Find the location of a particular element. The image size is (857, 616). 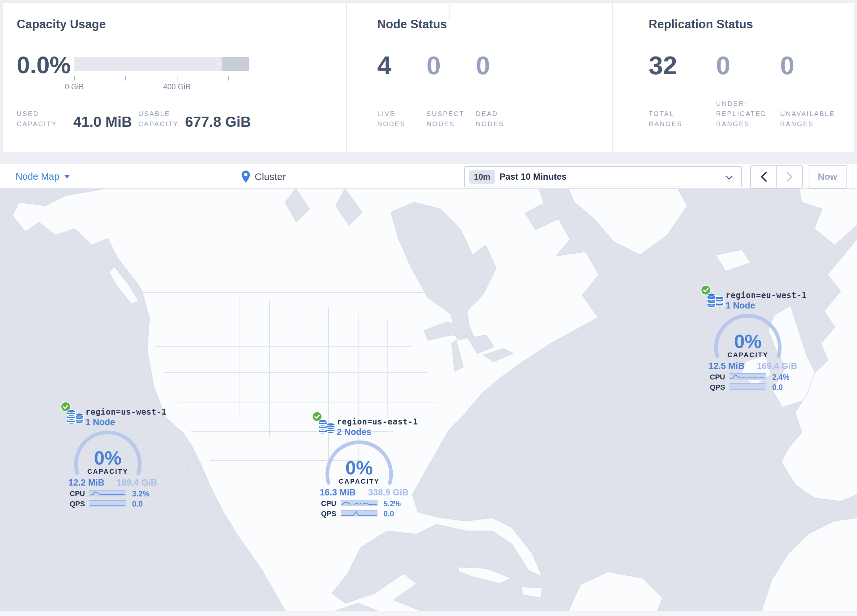

time-range-dropdown: 10m Past 10 Minutes is located at coordinates (603, 177).